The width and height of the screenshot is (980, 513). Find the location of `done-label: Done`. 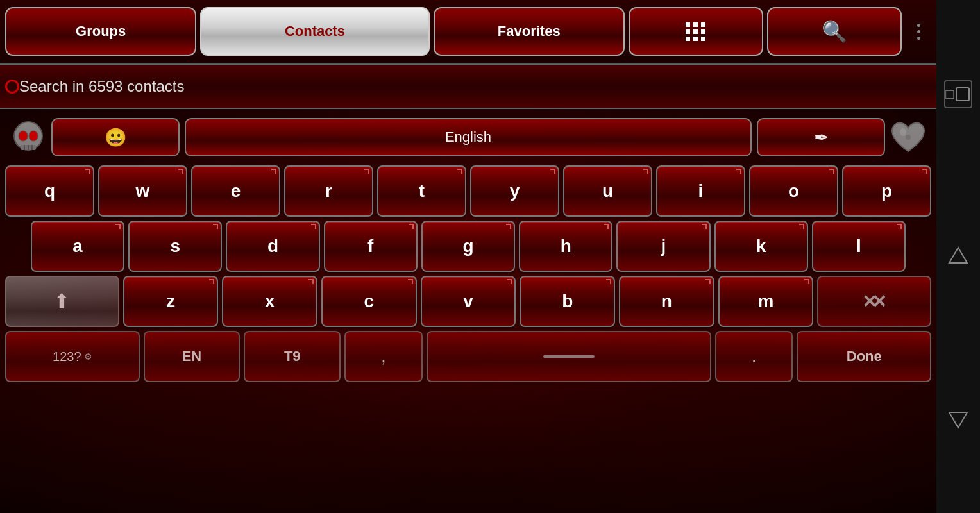

done-label: Done is located at coordinates (865, 357).